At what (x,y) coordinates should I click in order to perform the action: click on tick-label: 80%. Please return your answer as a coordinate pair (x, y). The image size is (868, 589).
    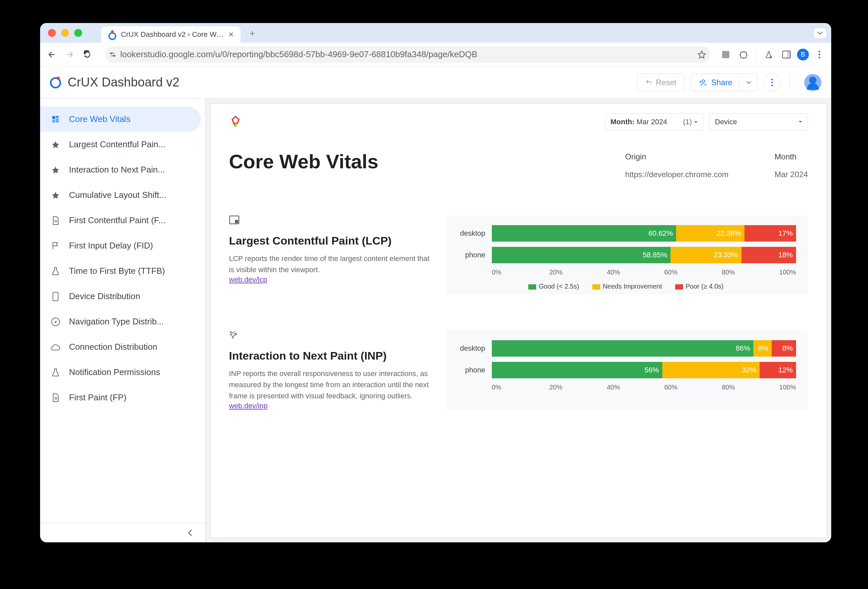
    Looking at the image, I should click on (751, 272).